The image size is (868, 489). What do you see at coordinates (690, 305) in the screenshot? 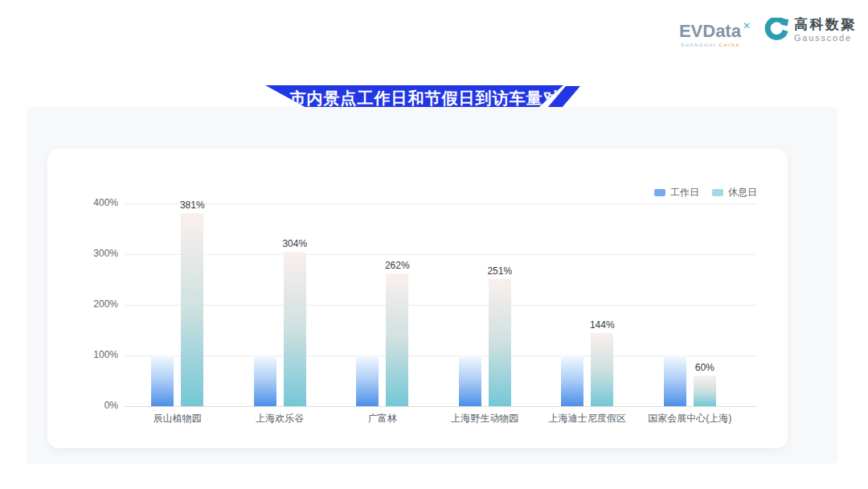
I see `bar-group-6: 60%国家会展中心(上海)` at bounding box center [690, 305].